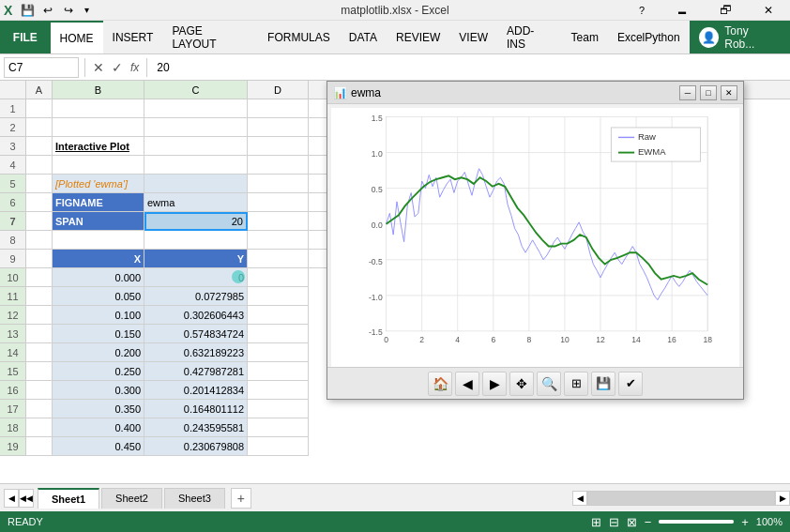  What do you see at coordinates (39, 184) in the screenshot?
I see `cell-a5` at bounding box center [39, 184].